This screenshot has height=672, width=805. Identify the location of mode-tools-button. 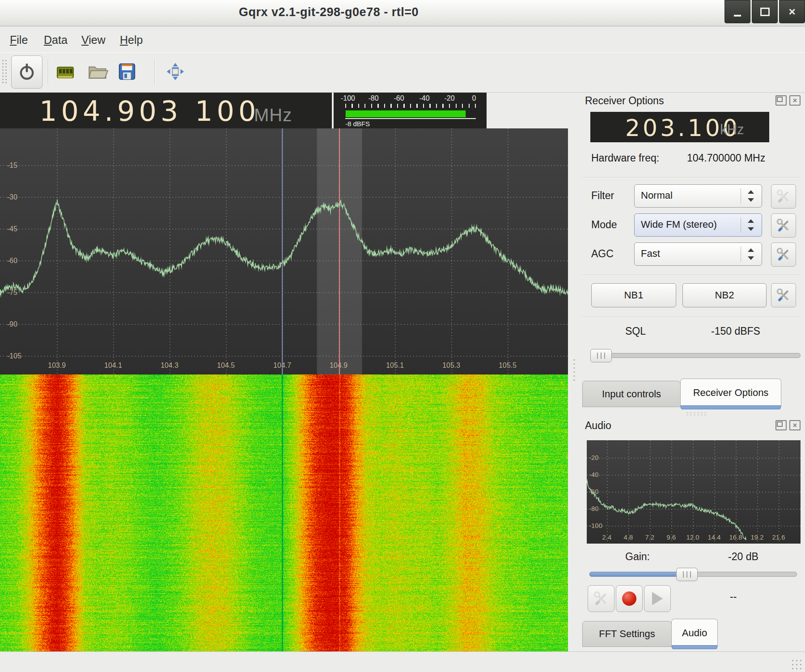
(784, 225).